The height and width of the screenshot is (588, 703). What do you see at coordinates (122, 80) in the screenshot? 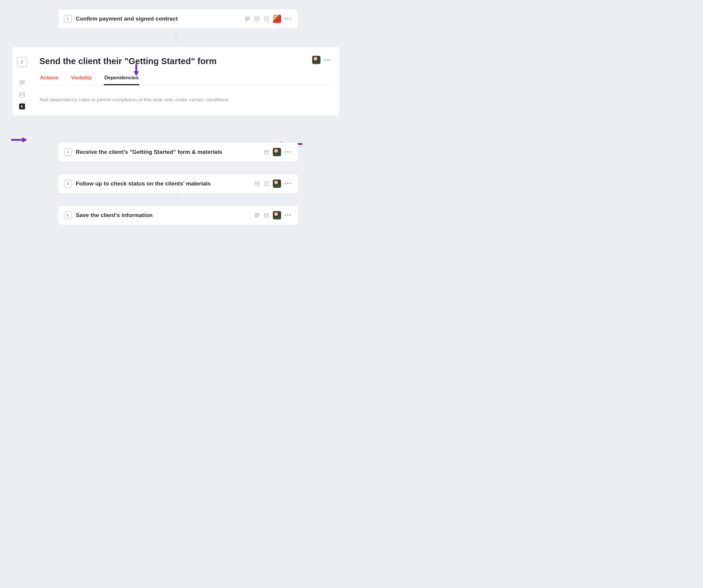
I see `tab-dependencies: Dependencies` at bounding box center [122, 80].